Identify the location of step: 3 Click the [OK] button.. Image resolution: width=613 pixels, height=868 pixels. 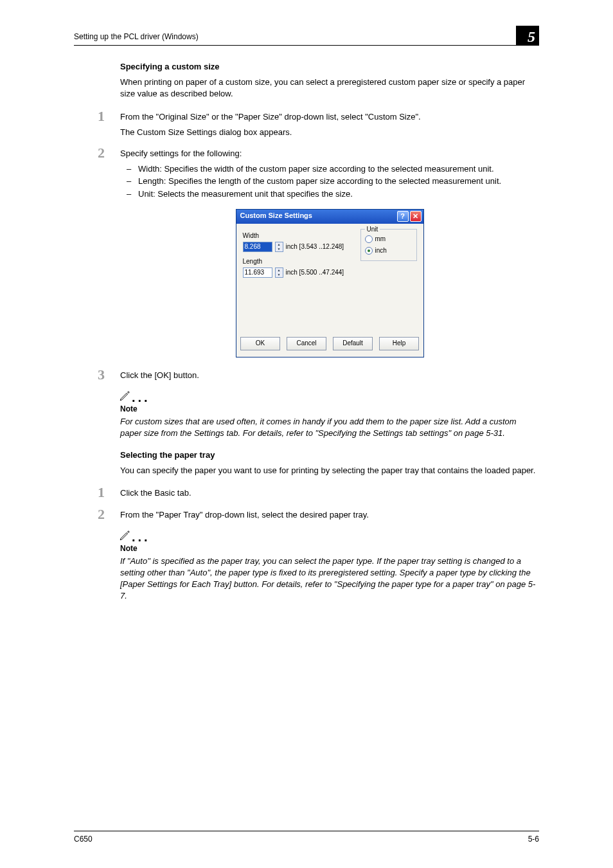
(319, 377).